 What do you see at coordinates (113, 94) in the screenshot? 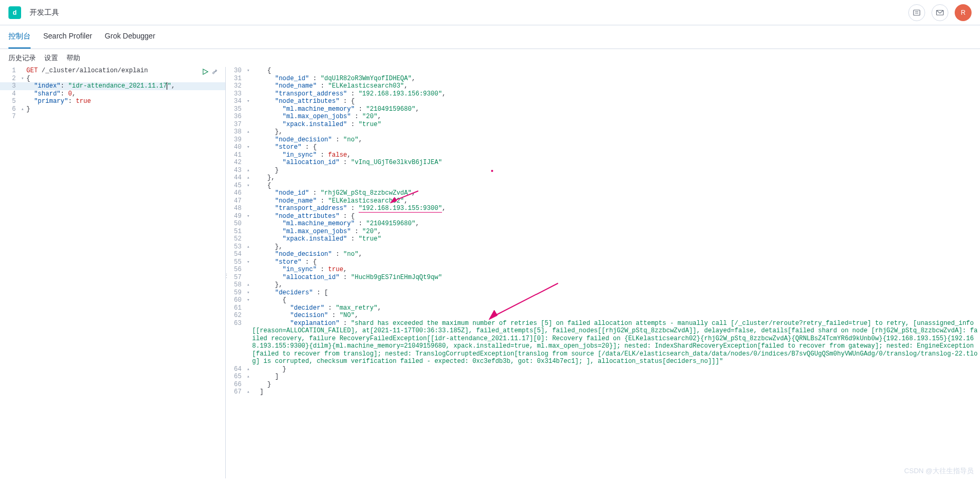
I see `code-line: 4 "shard": 0,` at bounding box center [113, 94].